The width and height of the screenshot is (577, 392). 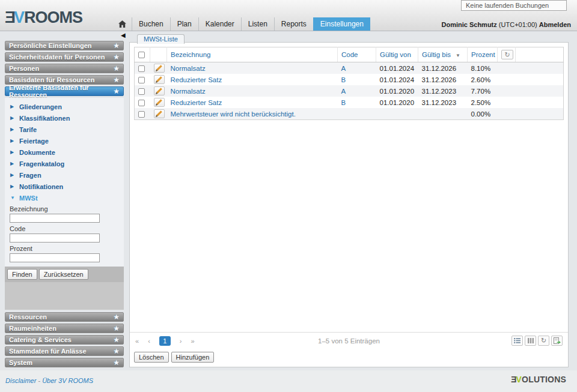 I want to click on prev-page-button: ‹, so click(x=149, y=341).